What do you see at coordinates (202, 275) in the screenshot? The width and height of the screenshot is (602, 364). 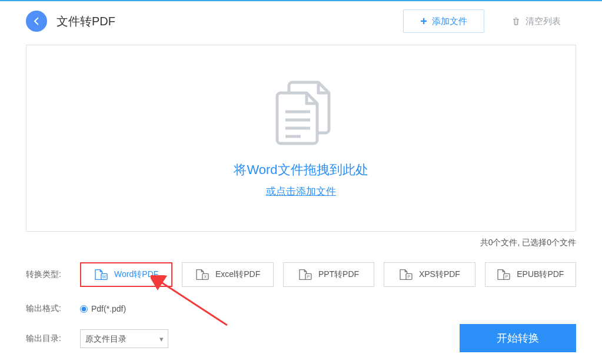 I see `filetype-icon: X` at bounding box center [202, 275].